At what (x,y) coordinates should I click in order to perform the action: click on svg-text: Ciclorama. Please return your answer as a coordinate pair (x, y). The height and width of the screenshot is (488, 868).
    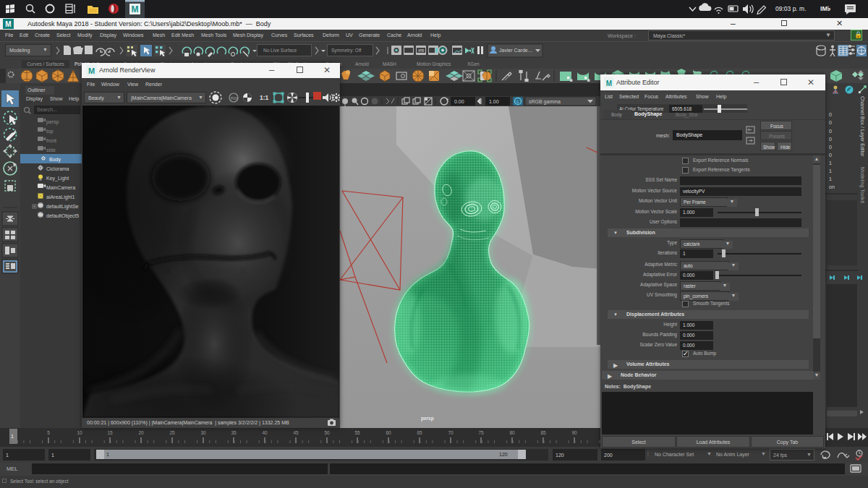
    Looking at the image, I should click on (58, 169).